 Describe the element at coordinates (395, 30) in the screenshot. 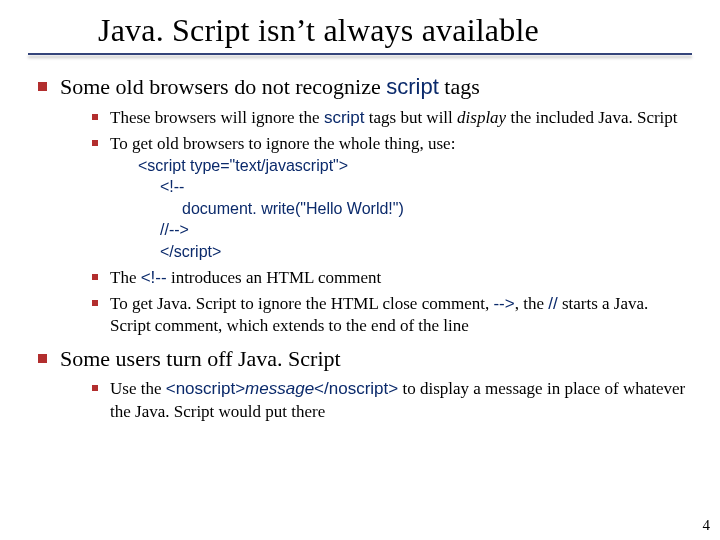

I see `slide-title: Java. Script isn’t always available` at that location.